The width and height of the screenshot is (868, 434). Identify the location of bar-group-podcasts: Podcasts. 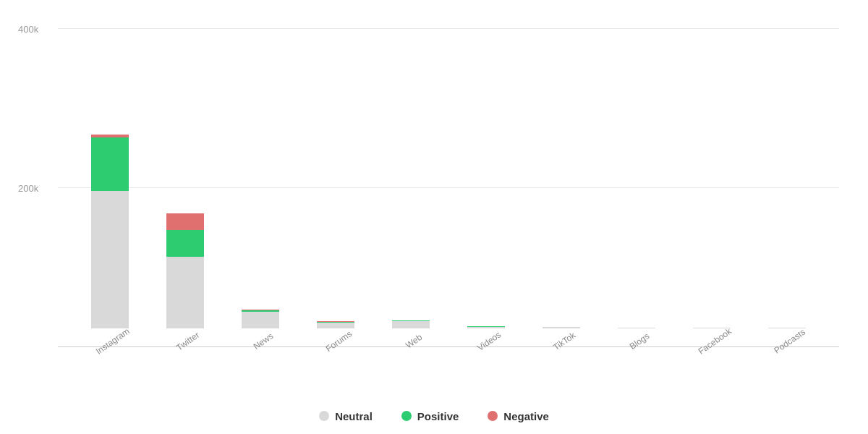
(787, 337).